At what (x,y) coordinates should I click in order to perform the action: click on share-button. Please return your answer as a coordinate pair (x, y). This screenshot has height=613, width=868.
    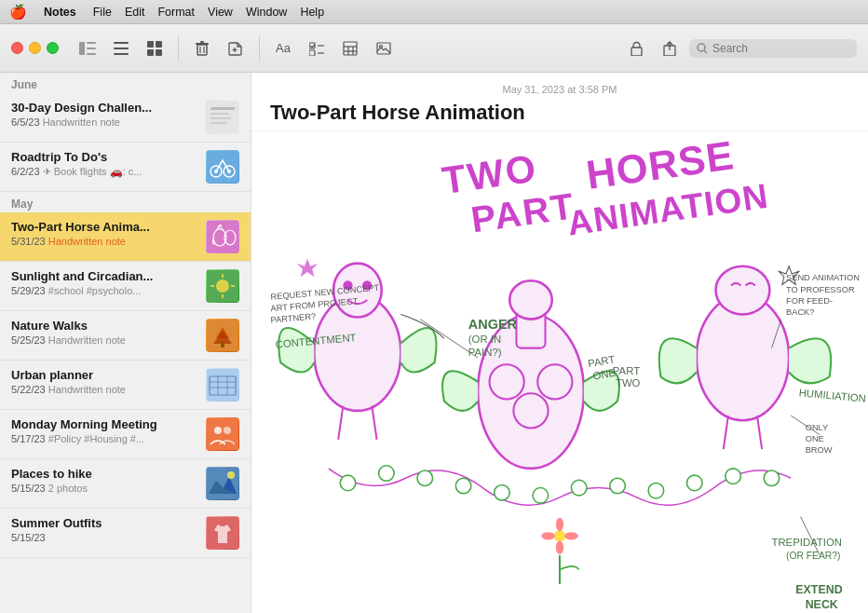
    Looking at the image, I should click on (670, 48).